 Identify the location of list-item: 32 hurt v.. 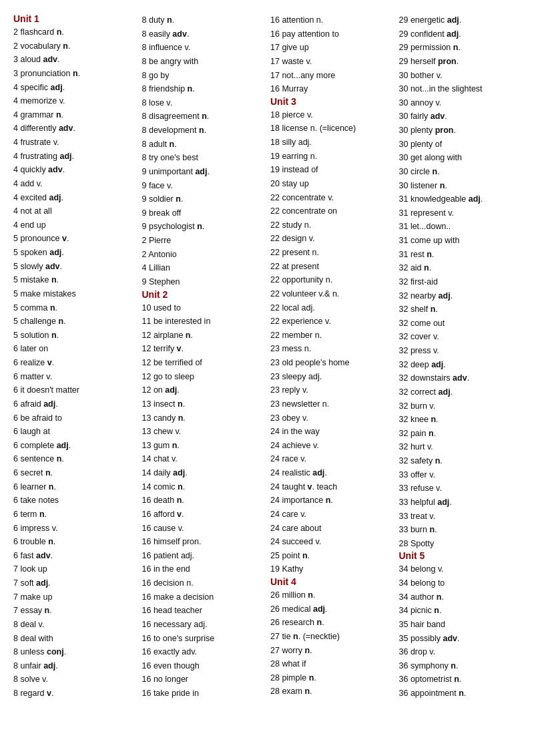
(461, 447).